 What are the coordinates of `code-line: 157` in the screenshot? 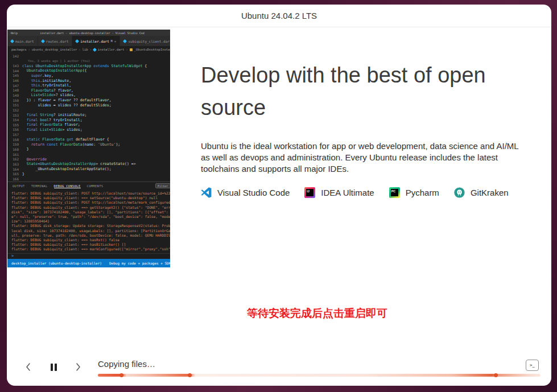 It's located at (89, 134).